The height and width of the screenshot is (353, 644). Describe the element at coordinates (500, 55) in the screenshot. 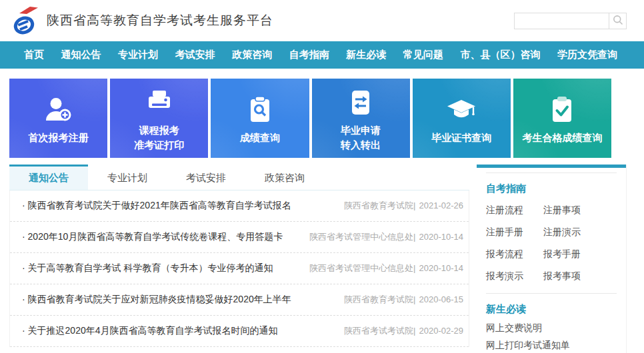

I see `nav-item-county-consult: 市、县（区）咨询` at that location.